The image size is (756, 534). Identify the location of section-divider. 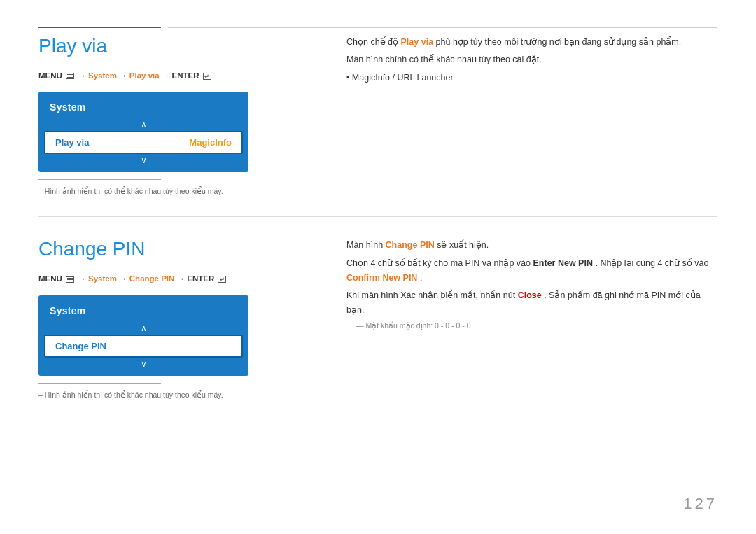
(378, 217).